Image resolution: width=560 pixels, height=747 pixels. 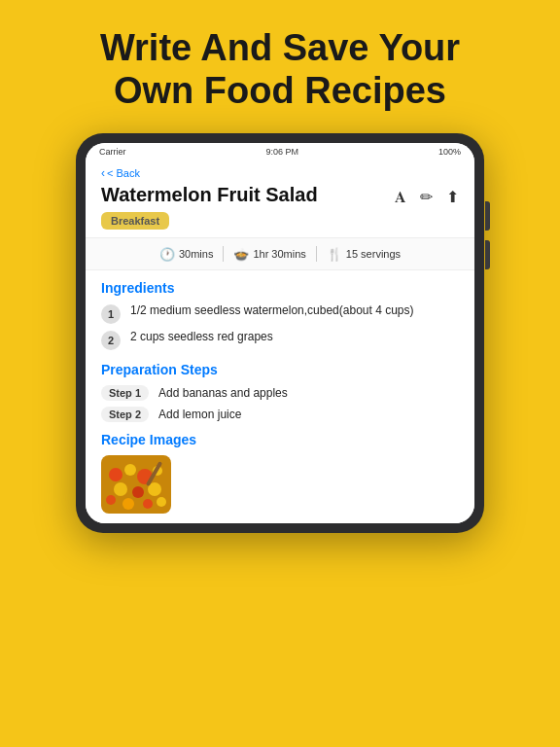 What do you see at coordinates (248, 195) in the screenshot?
I see `recipe-title: Watermelon Fruit Salad` at bounding box center [248, 195].